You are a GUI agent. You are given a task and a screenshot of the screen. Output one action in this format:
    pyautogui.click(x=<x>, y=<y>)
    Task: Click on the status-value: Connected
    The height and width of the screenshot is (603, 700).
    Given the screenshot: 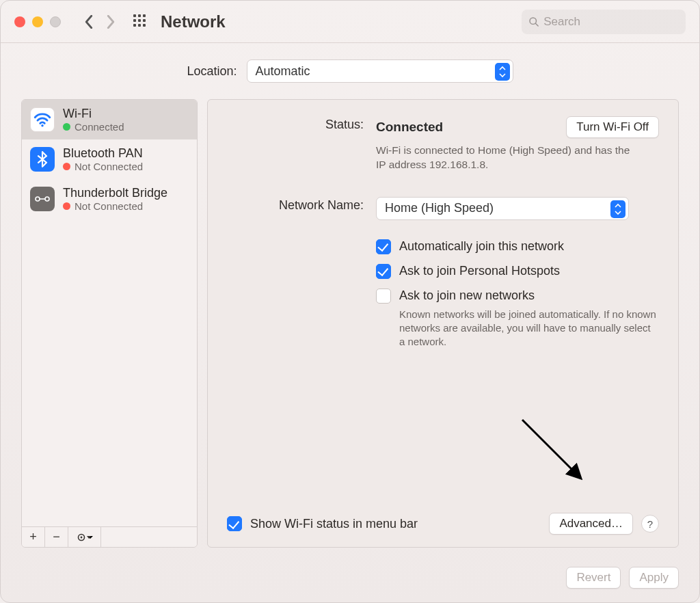 What is the action you would take?
    pyautogui.click(x=409, y=127)
    